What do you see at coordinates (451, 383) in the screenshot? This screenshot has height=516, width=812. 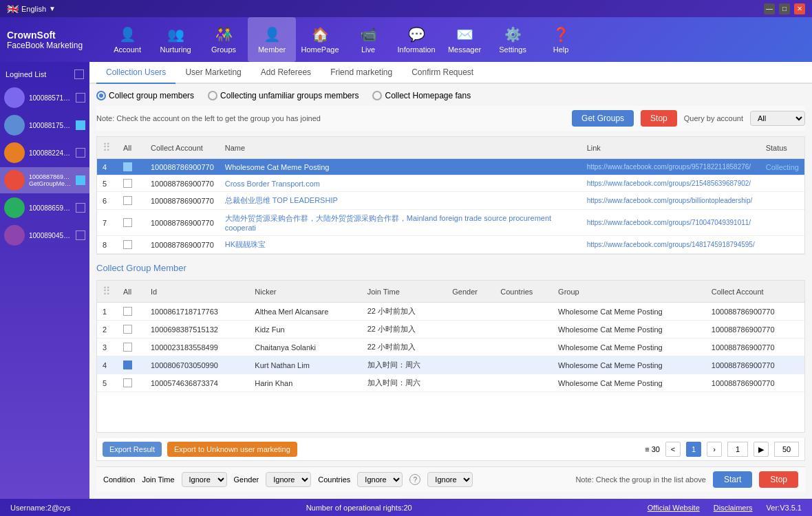 I see `members-row-4: 5 1000574636873374 Harin Khan 加入时间：周六 Wh…` at bounding box center [451, 383].